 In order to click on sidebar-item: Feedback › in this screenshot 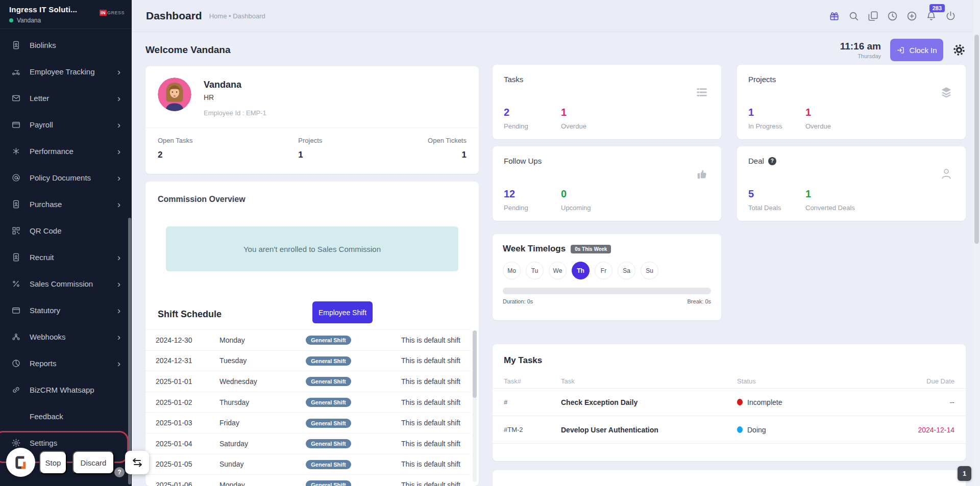, I will do `click(66, 416)`.